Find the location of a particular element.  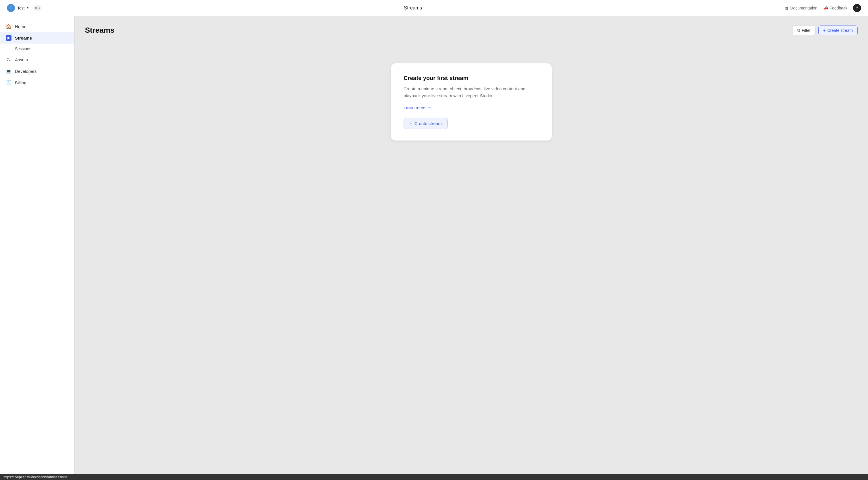

assets-icon: 🗂 is located at coordinates (9, 60).